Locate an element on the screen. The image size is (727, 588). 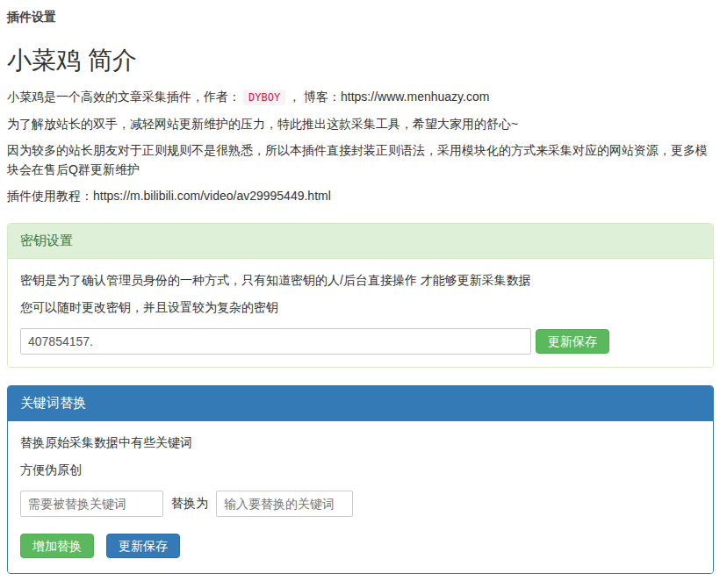
keyword-target-input is located at coordinates (284, 504).